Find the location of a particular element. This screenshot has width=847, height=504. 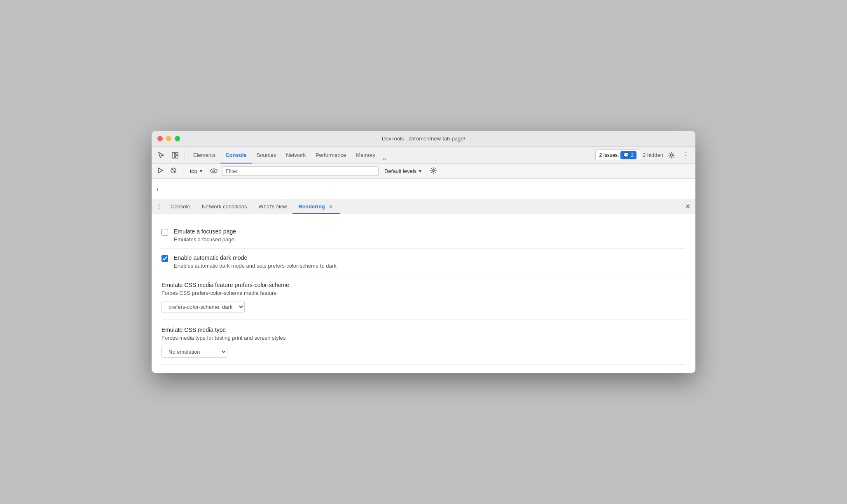

tab-network: Network is located at coordinates (296, 155).